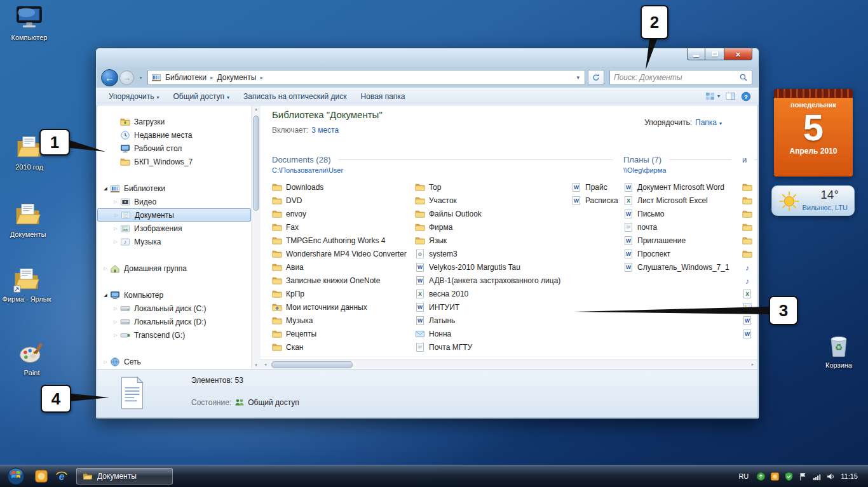 The height and width of the screenshot is (487, 868). I want to click on maximize-button, so click(714, 55).